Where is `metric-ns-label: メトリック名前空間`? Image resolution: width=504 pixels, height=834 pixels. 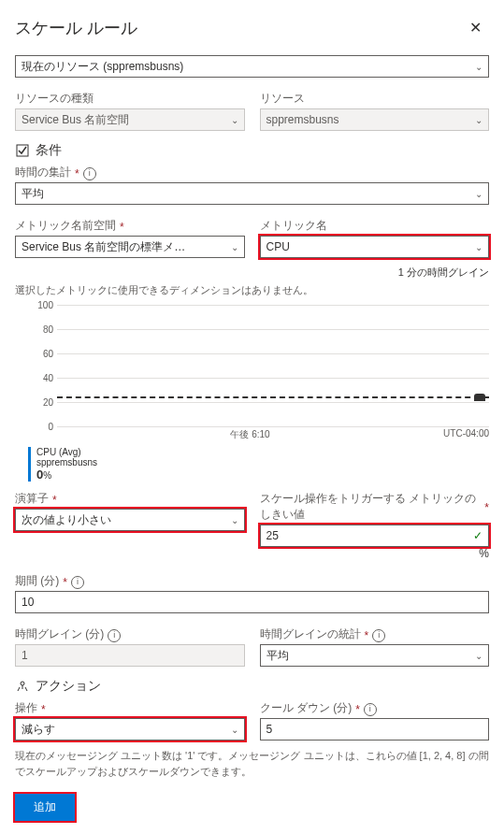
metric-ns-label: メトリック名前空間 is located at coordinates (65, 226).